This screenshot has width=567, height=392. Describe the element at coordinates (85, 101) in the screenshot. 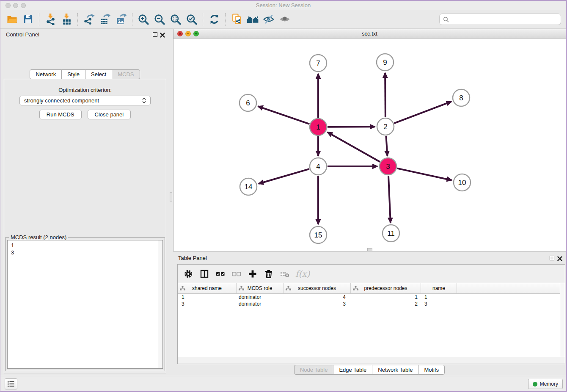

I see `optimization-criterion-select: strongly connected component` at that location.